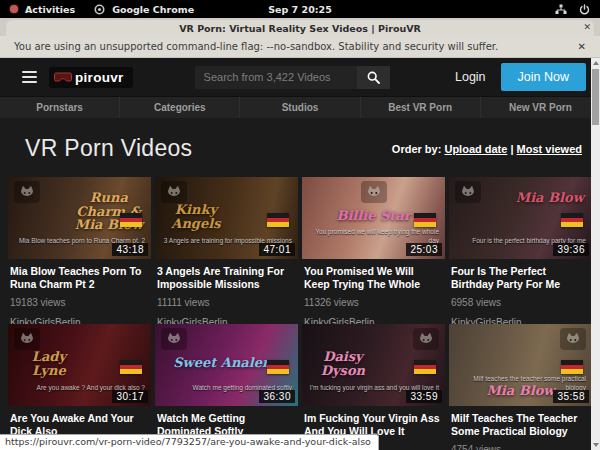 This screenshot has width=600, height=450. Describe the element at coordinates (300, 77) in the screenshot. I see `site-header: pirouvr Login Join Now` at that location.